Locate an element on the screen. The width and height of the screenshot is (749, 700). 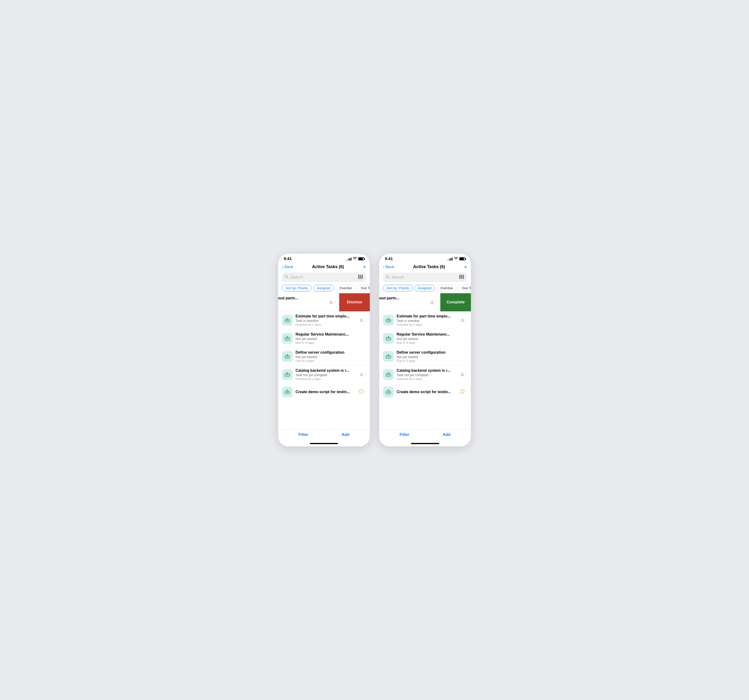
search-icon is located at coordinates (287, 277).